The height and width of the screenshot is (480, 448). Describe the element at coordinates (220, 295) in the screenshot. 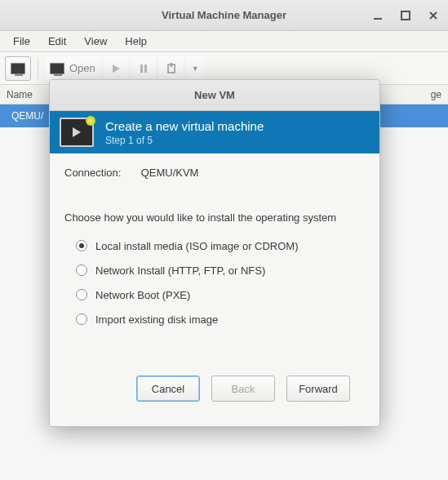

I see `radio-network-boot: Network Boot (PXE)` at that location.